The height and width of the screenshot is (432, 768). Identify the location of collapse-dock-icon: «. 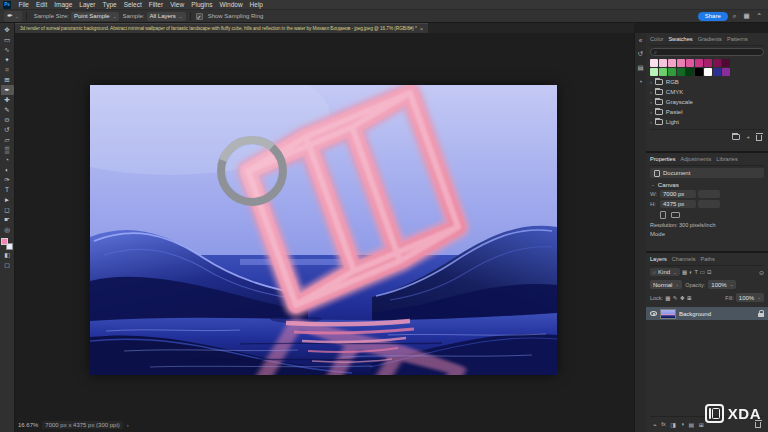
(641, 40).